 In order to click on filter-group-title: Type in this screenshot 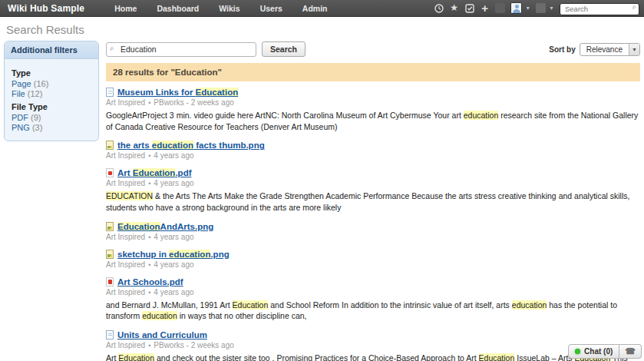, I will do `click(51, 73)`.